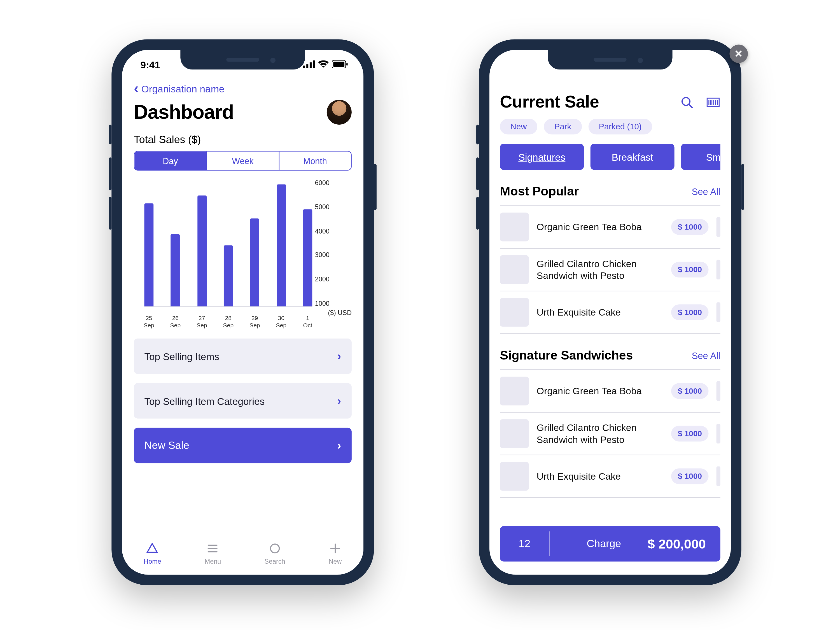 The height and width of the screenshot is (630, 840). I want to click on chart-y-tick: 1000, so click(333, 304).